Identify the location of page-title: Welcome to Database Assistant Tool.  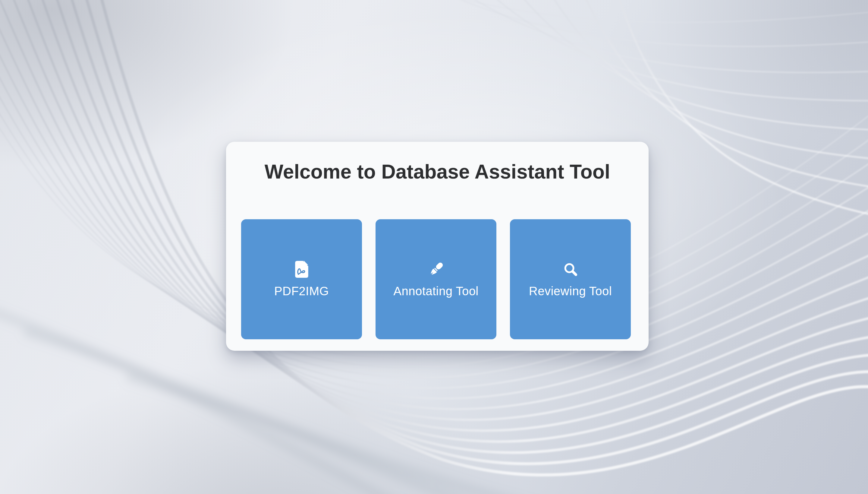
(437, 172).